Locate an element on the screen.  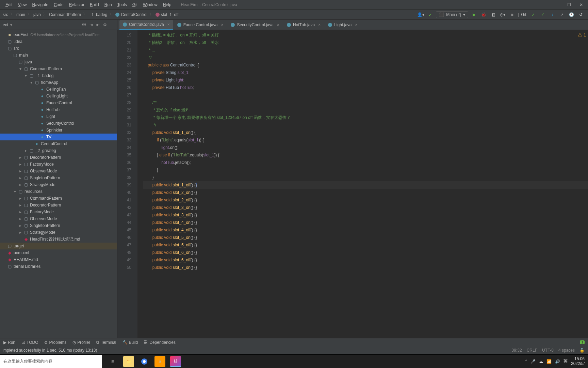
tree-node-CommandPattern: ▾▢CommandPattern is located at coordinates (59, 69).